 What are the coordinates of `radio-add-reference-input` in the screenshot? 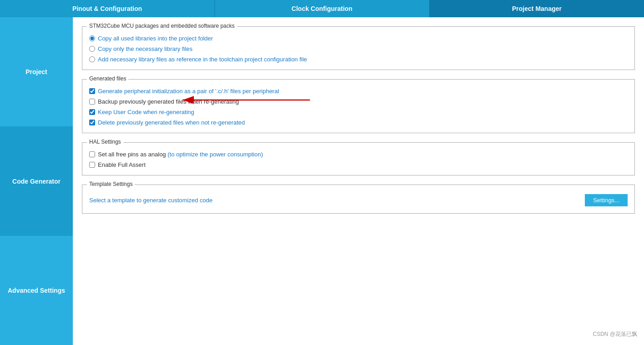 It's located at (92, 59).